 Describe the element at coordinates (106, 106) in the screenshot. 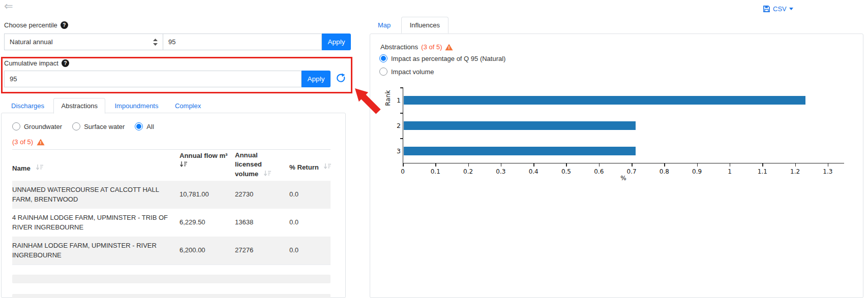

I see `influence-tabs: Discharges Abstractions Impoundments Com…` at that location.